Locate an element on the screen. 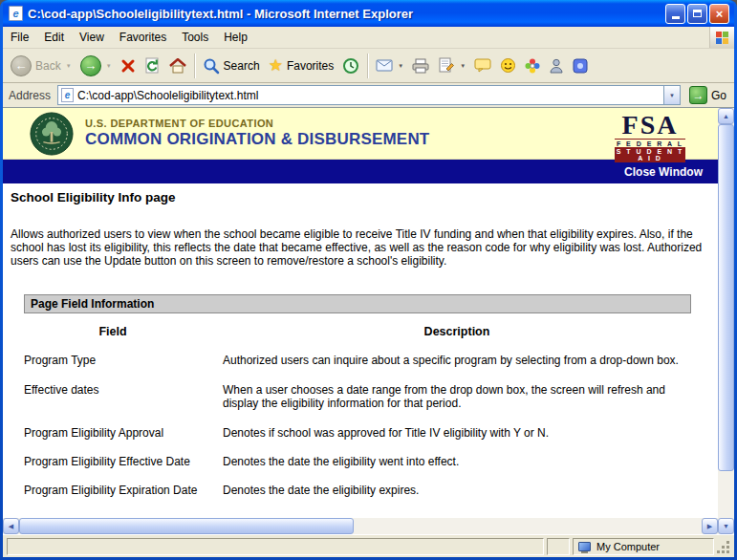 This screenshot has height=560, width=737. go-button: → Go is located at coordinates (707, 96).